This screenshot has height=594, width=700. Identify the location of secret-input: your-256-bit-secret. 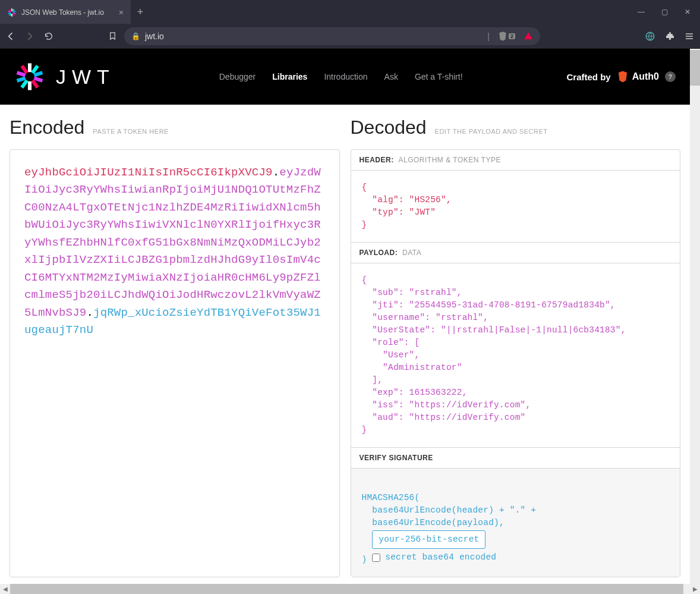
(429, 540).